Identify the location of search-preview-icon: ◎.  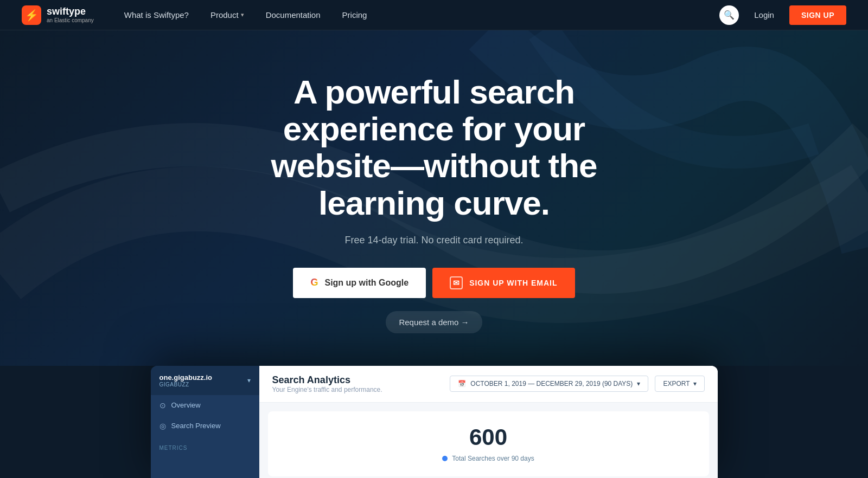
(163, 426).